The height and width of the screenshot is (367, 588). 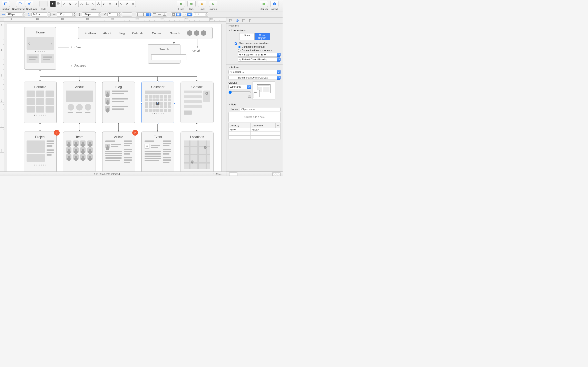 What do you see at coordinates (119, 102) in the screenshot?
I see `wireframe-blog-card: Blog` at bounding box center [119, 102].